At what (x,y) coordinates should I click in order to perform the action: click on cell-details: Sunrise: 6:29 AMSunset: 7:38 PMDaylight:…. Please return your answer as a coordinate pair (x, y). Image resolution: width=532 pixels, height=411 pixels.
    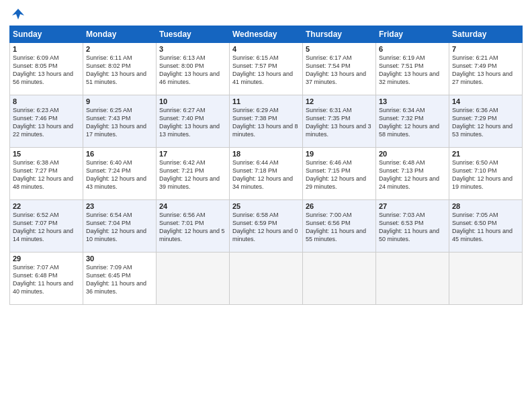
    Looking at the image, I should click on (266, 122).